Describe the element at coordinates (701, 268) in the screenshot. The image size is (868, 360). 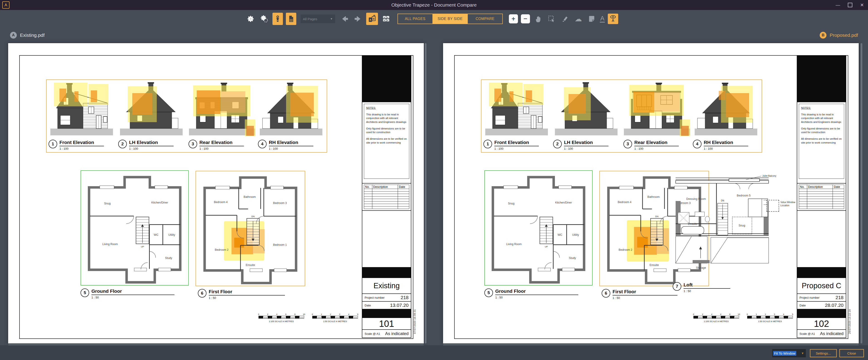
I see `storage-label: Storage` at that location.